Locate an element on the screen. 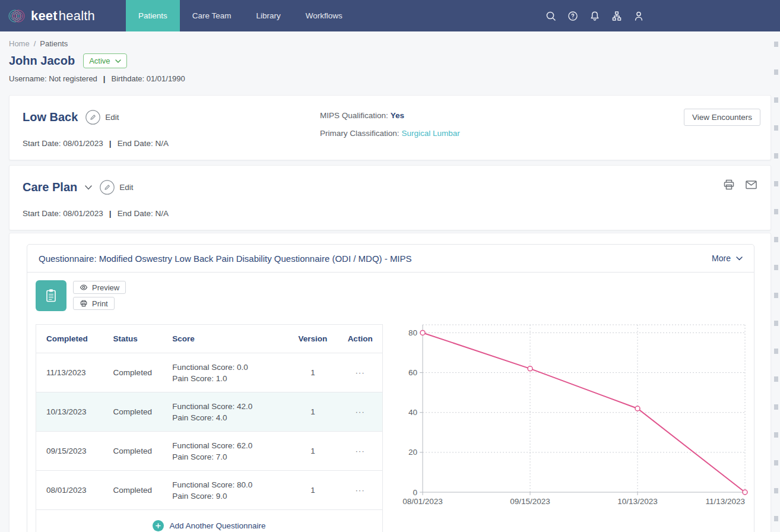  nav-tab-patients: Patients is located at coordinates (153, 15).